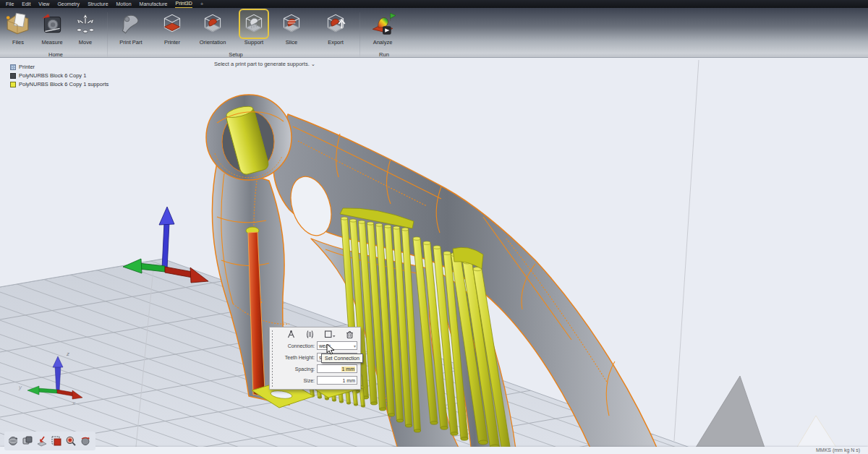 The width and height of the screenshot is (868, 454). What do you see at coordinates (18, 24) in the screenshot?
I see `files-icon` at bounding box center [18, 24].